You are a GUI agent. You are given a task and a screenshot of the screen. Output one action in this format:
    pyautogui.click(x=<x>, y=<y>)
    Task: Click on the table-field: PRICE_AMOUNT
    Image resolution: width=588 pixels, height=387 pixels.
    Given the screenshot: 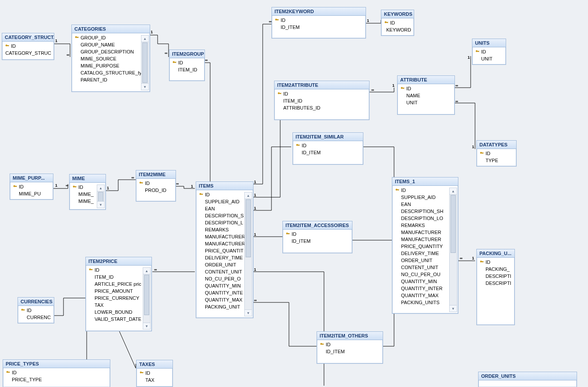 What is the action you would take?
    pyautogui.click(x=119, y=291)
    